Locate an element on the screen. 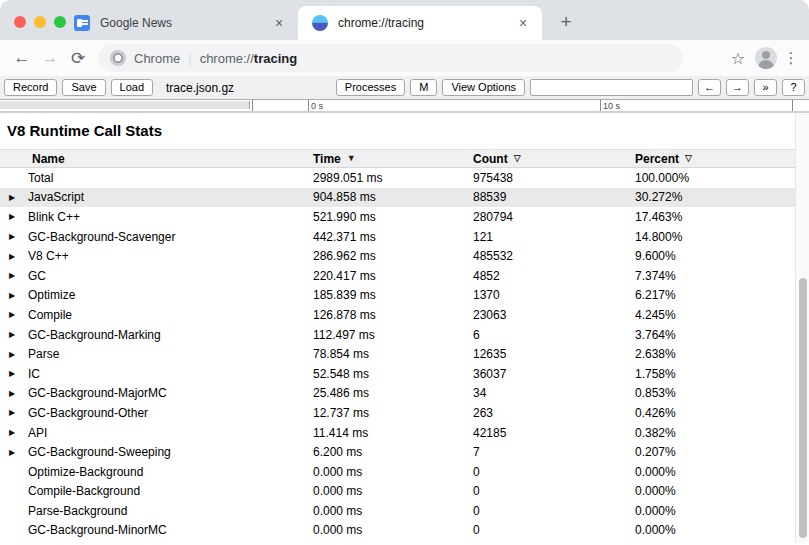 This screenshot has width=809, height=545. sort-hollow-icon: ▽ is located at coordinates (688, 158).